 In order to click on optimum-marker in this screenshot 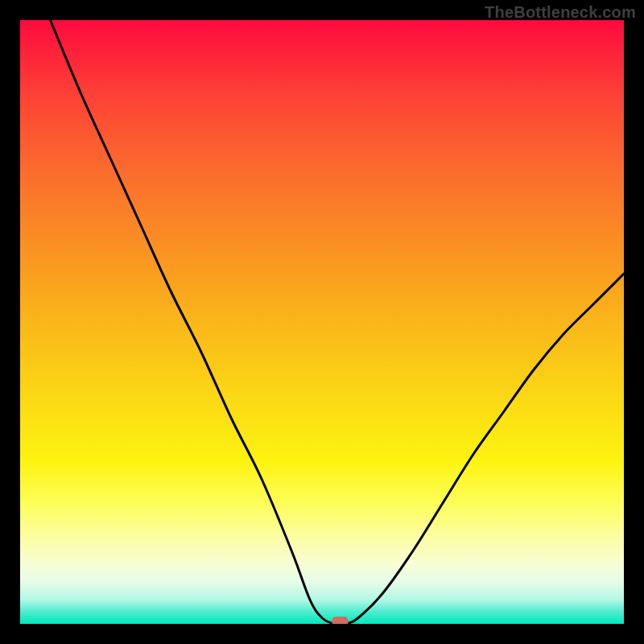, I will do `click(341, 620)`.